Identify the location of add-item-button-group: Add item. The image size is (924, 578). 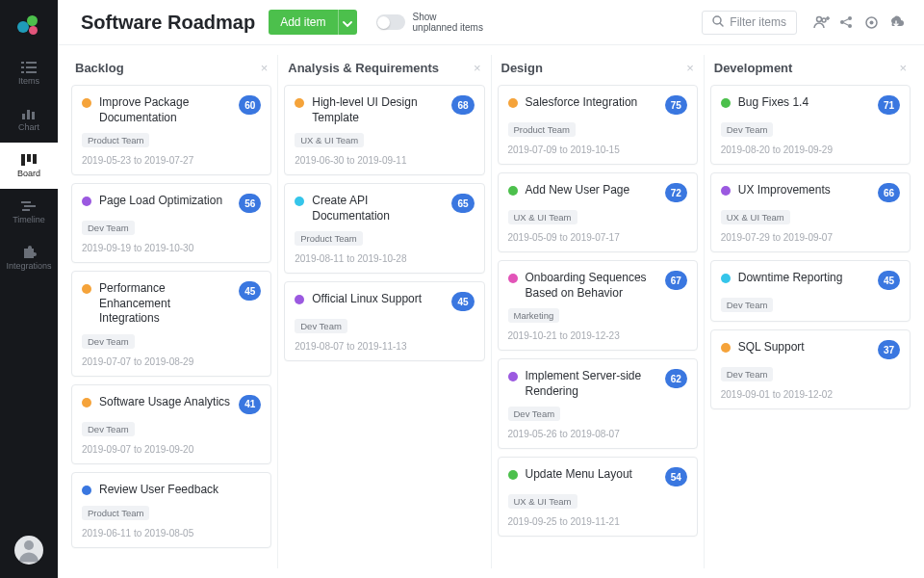
(312, 22).